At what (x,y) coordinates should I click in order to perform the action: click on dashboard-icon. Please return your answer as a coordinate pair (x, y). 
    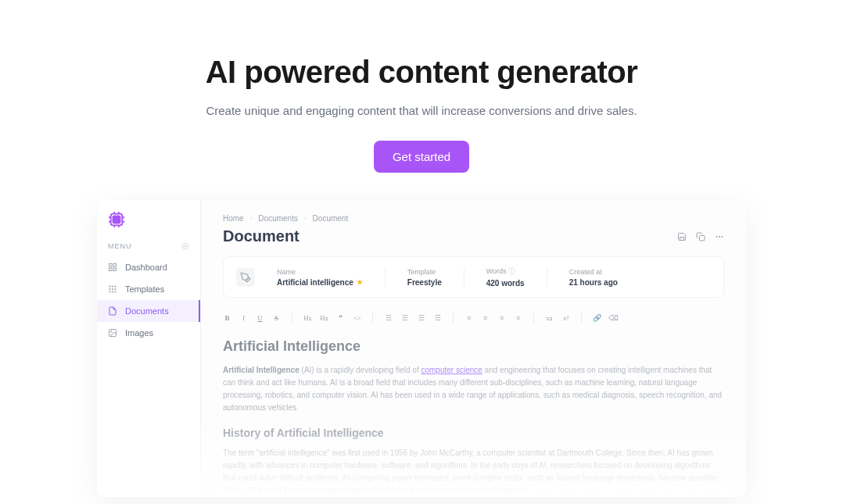
    Looking at the image, I should click on (113, 267).